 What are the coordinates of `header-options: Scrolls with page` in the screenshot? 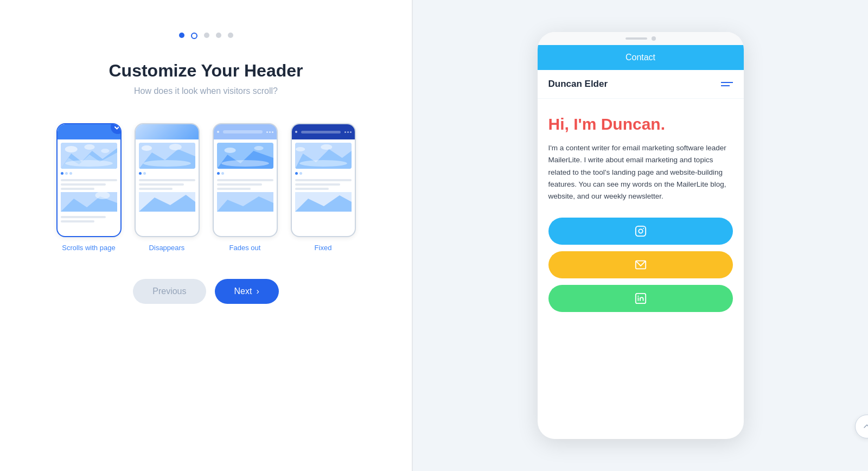 It's located at (206, 188).